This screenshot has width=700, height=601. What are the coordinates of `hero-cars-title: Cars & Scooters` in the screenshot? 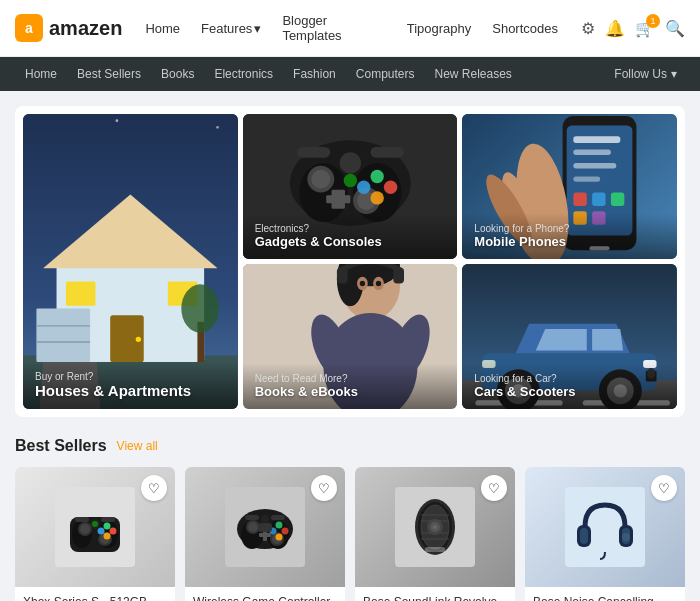 It's located at (570, 392).